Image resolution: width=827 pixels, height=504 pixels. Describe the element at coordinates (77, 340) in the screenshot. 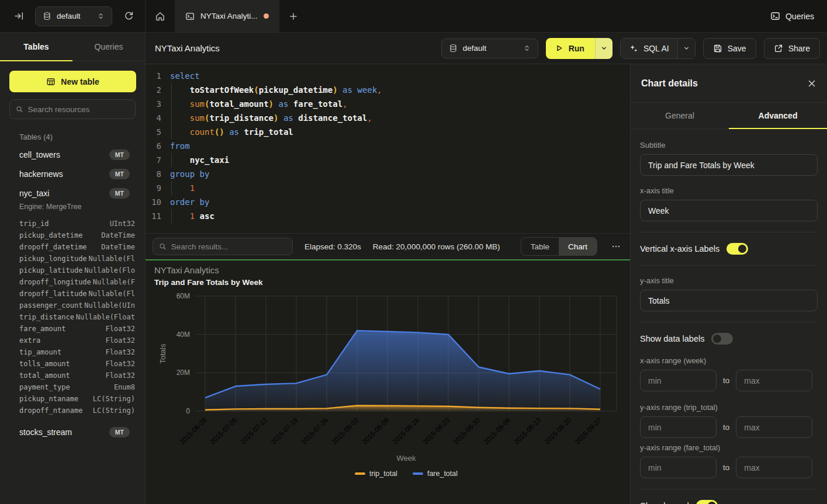

I see `column-row: extraFloat32` at that location.